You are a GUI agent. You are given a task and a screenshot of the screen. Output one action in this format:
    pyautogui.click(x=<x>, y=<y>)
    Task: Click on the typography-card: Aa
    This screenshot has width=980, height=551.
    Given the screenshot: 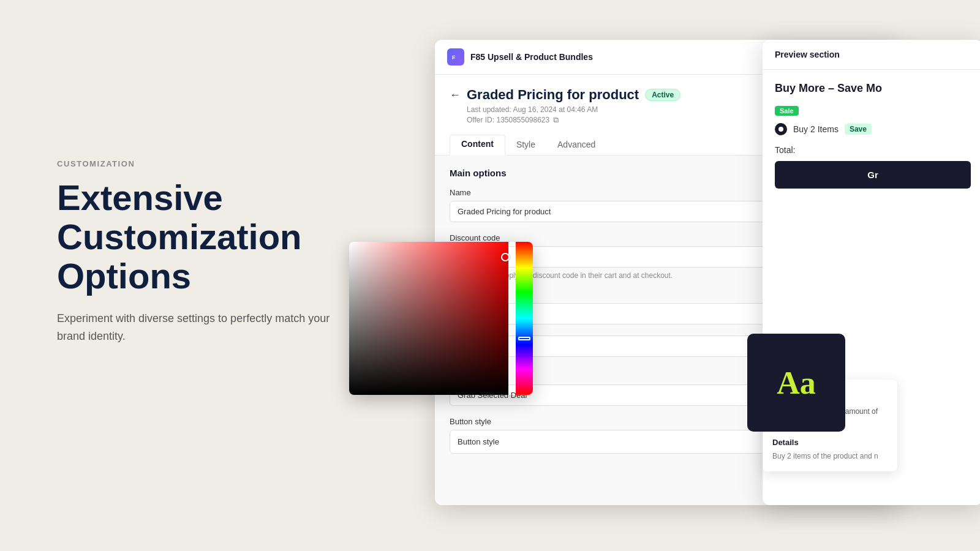 What is the action you would take?
    pyautogui.click(x=796, y=383)
    